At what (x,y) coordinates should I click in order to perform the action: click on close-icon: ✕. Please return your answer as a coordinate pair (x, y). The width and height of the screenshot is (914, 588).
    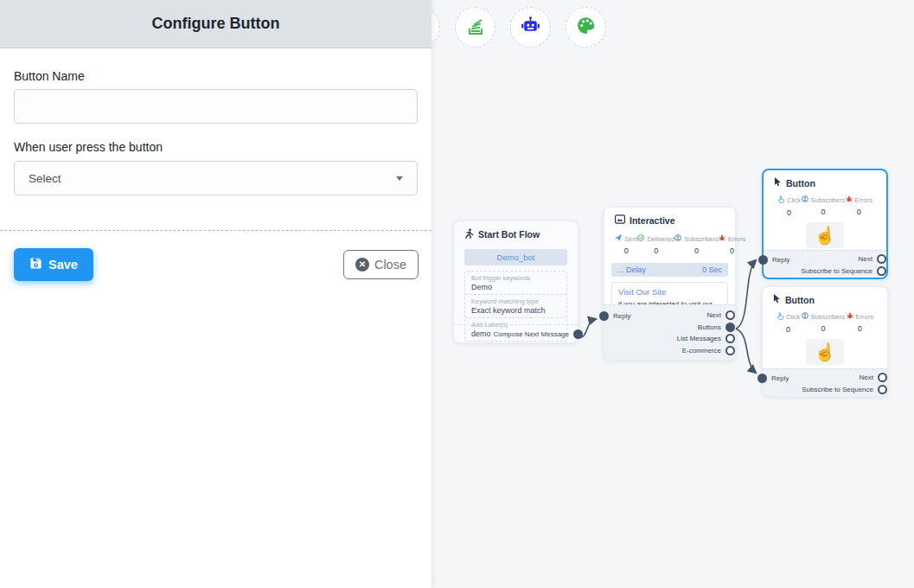
    Looking at the image, I should click on (362, 265).